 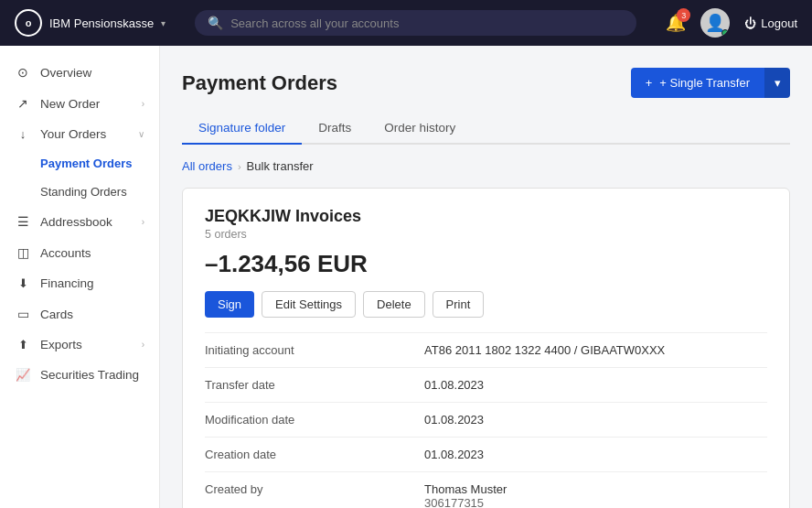 I want to click on notification-badge: 3, so click(x=684, y=15).